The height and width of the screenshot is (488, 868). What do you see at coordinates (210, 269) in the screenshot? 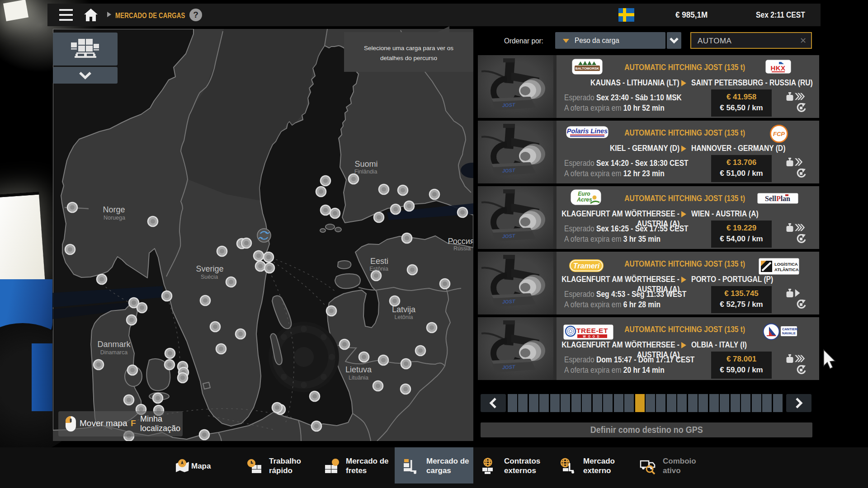
I see `svg-text: Sverige` at bounding box center [210, 269].